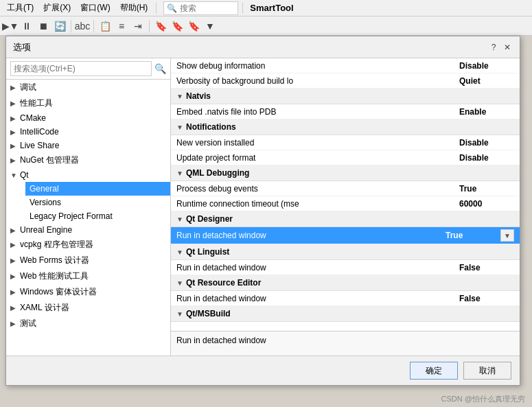 This screenshot has width=532, height=407. Describe the element at coordinates (93, 132) in the screenshot. I see `tree-label-intellicode: IntelliCode` at that location.